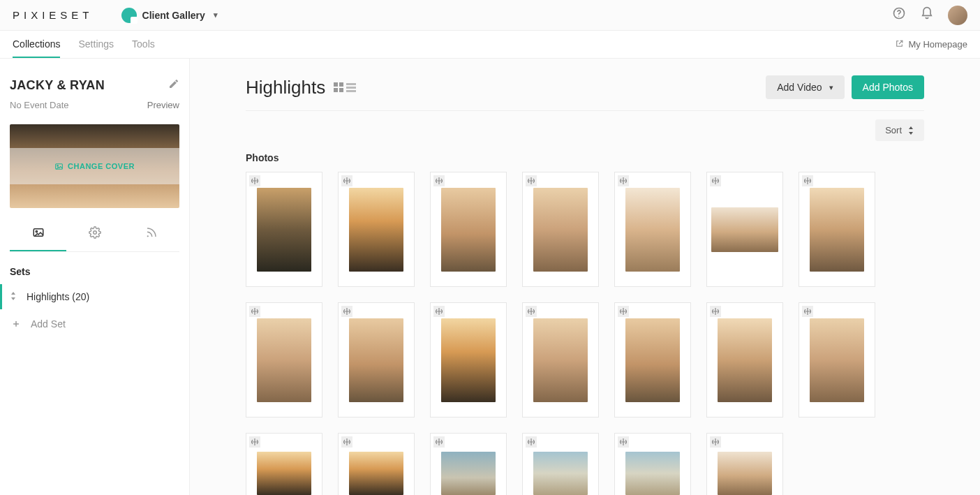  What do you see at coordinates (163, 105) in the screenshot?
I see `preview-link: Preview` at bounding box center [163, 105].